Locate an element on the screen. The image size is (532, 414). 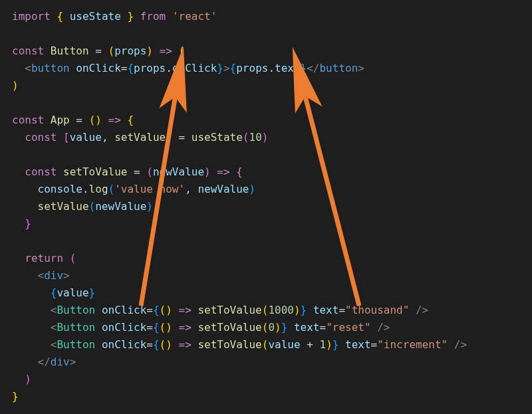
code-line: import { useState } from 'react' is located at coordinates (114, 16).